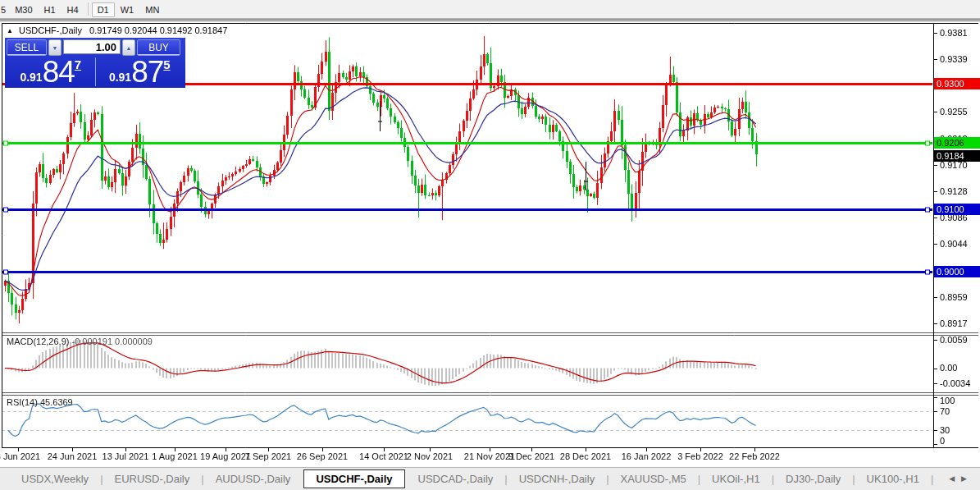 Image resolution: width=980 pixels, height=490 pixels. Describe the element at coordinates (73, 10) in the screenshot. I see `timeframe-button-h4: H4` at that location.